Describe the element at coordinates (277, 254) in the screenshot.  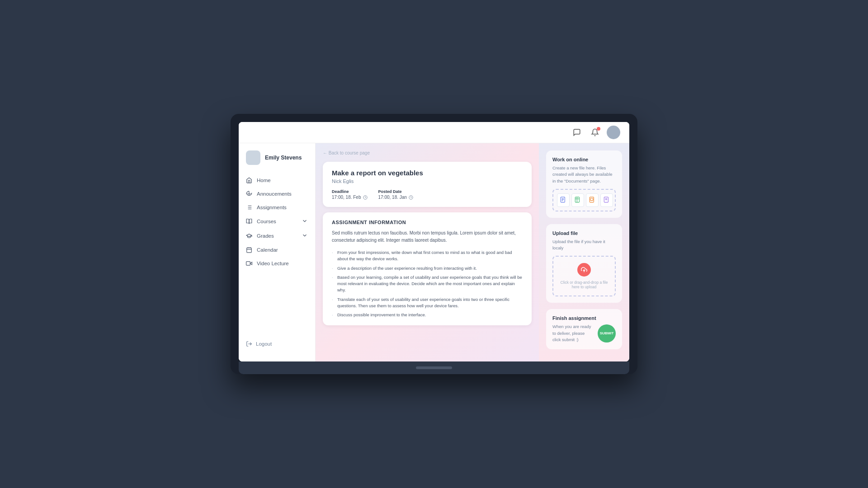
I see `nav-items: Home Annoucements Assignments Cours` at that location.